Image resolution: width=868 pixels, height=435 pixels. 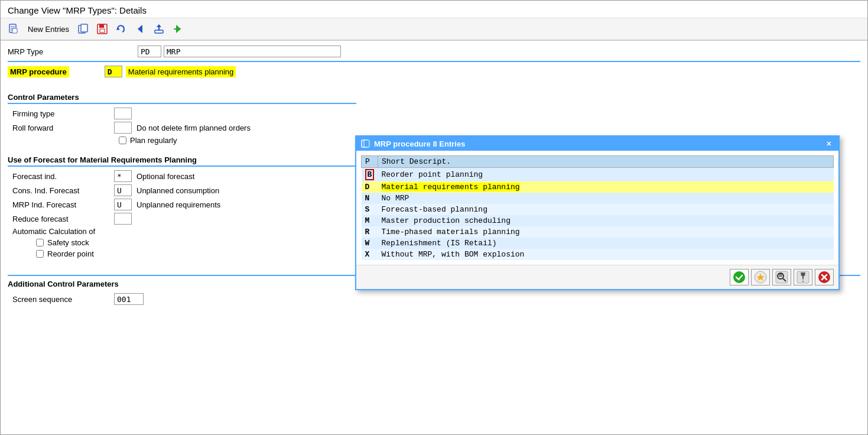 What do you see at coordinates (182, 176) in the screenshot?
I see `forecast-ind-row: Forecast ind. Optional forecast` at bounding box center [182, 176].